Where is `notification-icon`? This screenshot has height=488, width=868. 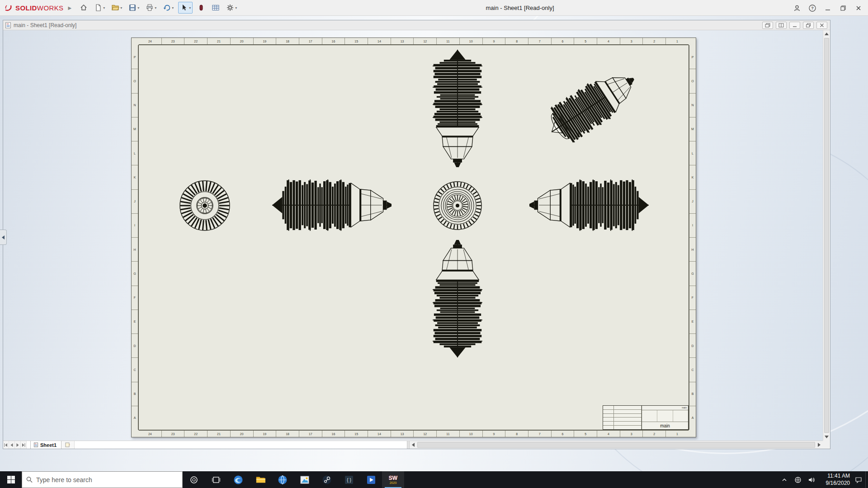
notification-icon is located at coordinates (859, 480).